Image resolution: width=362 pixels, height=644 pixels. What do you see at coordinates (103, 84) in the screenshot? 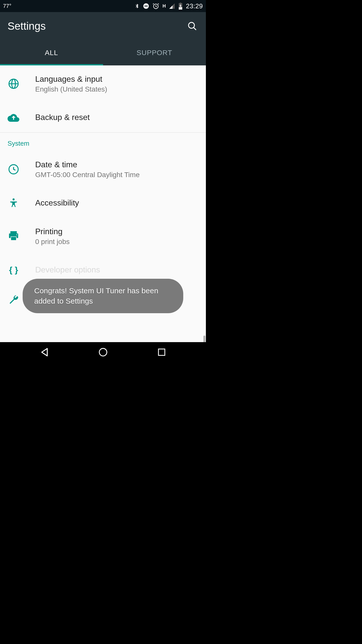
I see `settings-item-languages: Languages & input English (United States…` at bounding box center [103, 84].